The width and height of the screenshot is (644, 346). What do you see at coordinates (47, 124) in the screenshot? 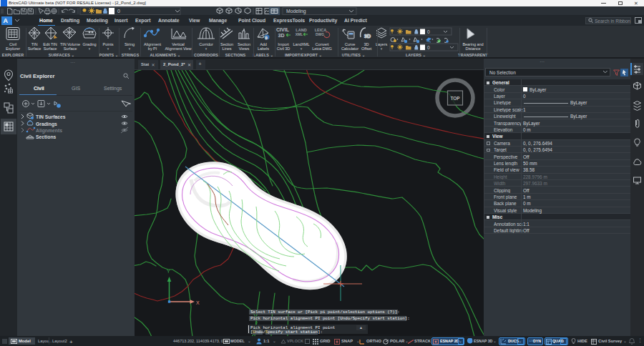
I see `svg-text: Gradings` at bounding box center [47, 124].